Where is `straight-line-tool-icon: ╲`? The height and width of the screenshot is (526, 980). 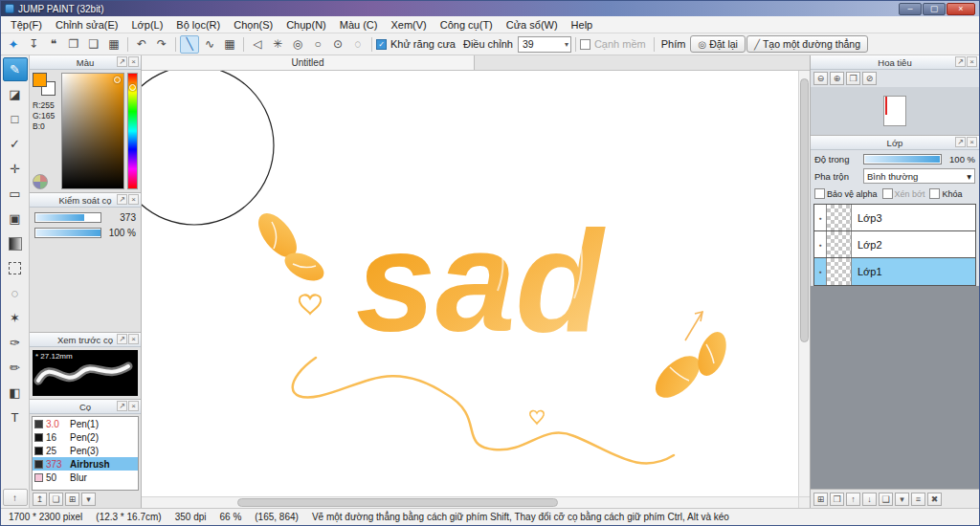 straight-line-tool-icon: ╲ is located at coordinates (189, 44).